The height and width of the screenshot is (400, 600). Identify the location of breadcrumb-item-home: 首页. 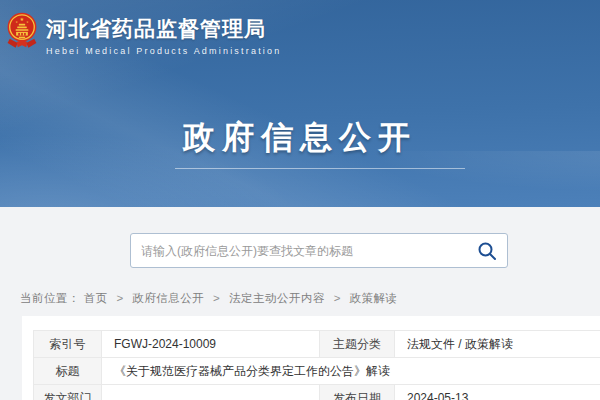
(96, 298).